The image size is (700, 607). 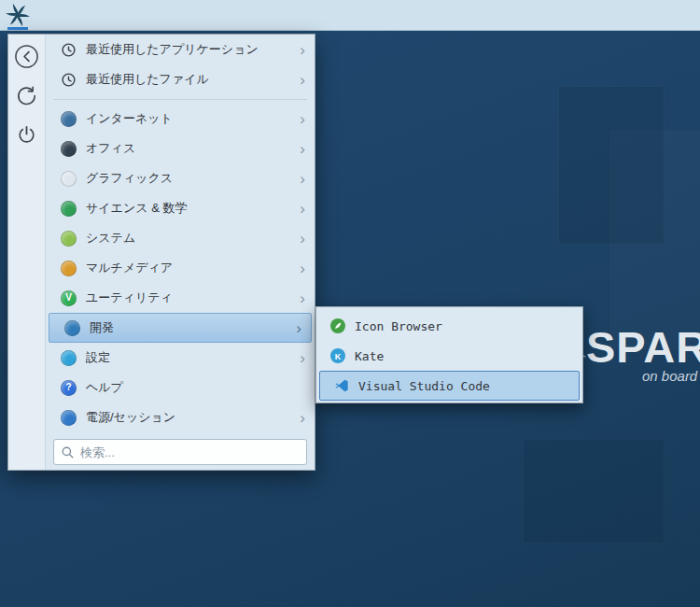 What do you see at coordinates (200, 388) in the screenshot?
I see `menu-item-label: ヘルプ` at bounding box center [200, 388].